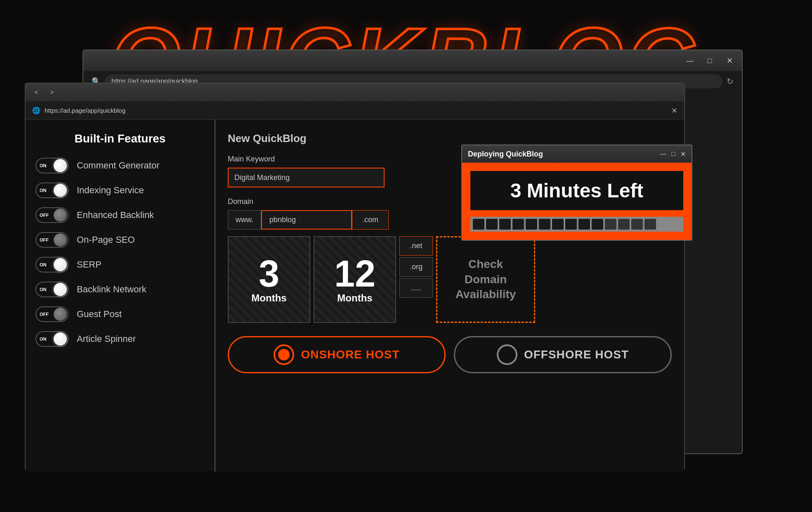 This screenshot has height=512, width=812. Describe the element at coordinates (577, 224) in the screenshot. I see `progress-bar` at that location.